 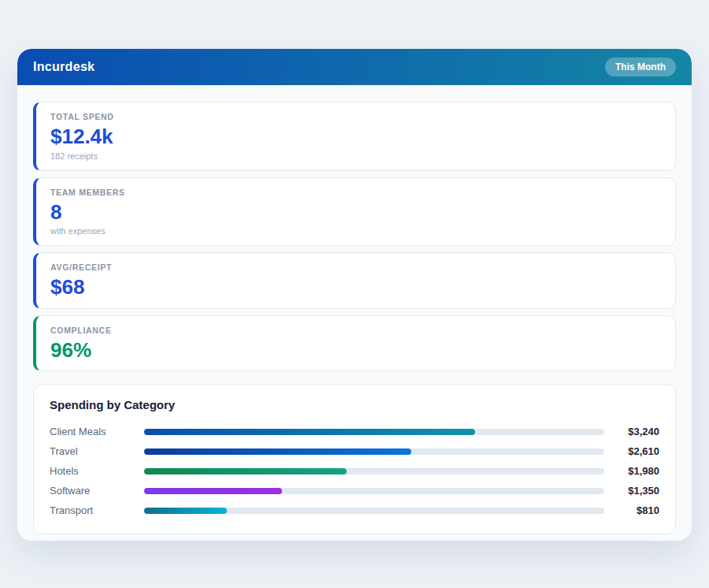 What do you see at coordinates (356, 350) in the screenshot?
I see `stat-value: 96%` at bounding box center [356, 350].